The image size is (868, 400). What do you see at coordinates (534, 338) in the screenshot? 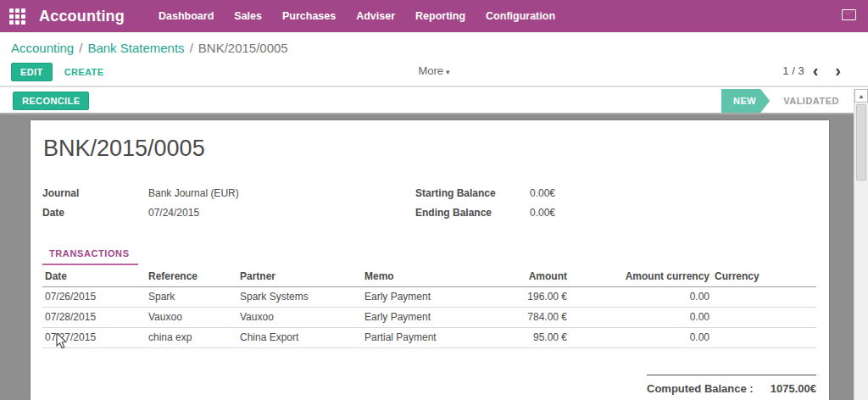
I see `cell-amount: 95.00 €` at bounding box center [534, 338].